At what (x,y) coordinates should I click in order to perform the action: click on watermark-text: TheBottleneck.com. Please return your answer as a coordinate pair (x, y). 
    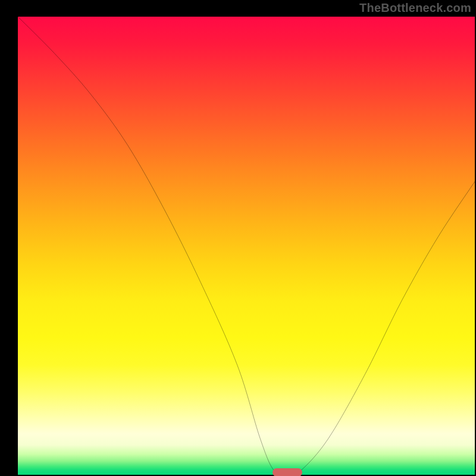
    Looking at the image, I should click on (415, 8).